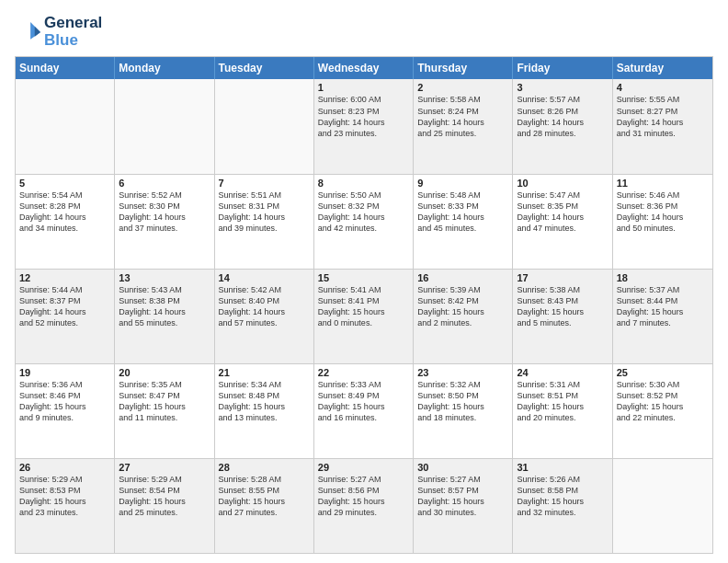 The width and height of the screenshot is (728, 563). I want to click on day-number: 15, so click(364, 278).